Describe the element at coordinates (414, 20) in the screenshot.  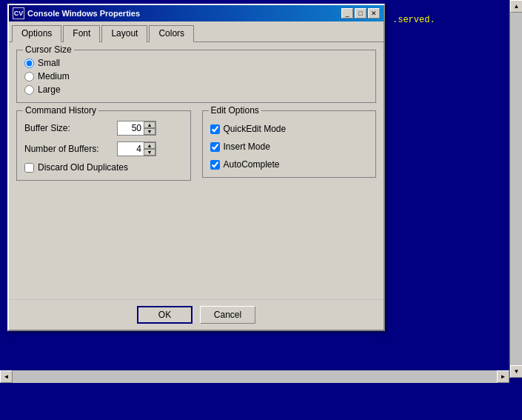
I see `console-output-text: .served.` at that location.